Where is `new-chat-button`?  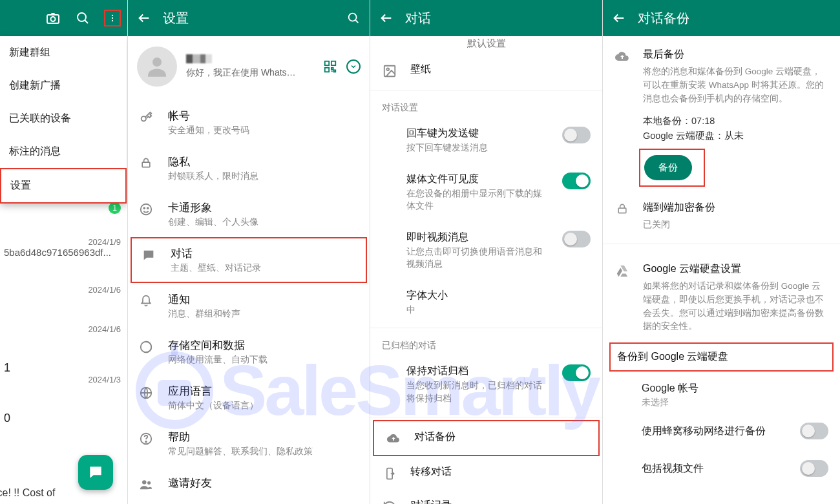
new-chat-button is located at coordinates (96, 472).